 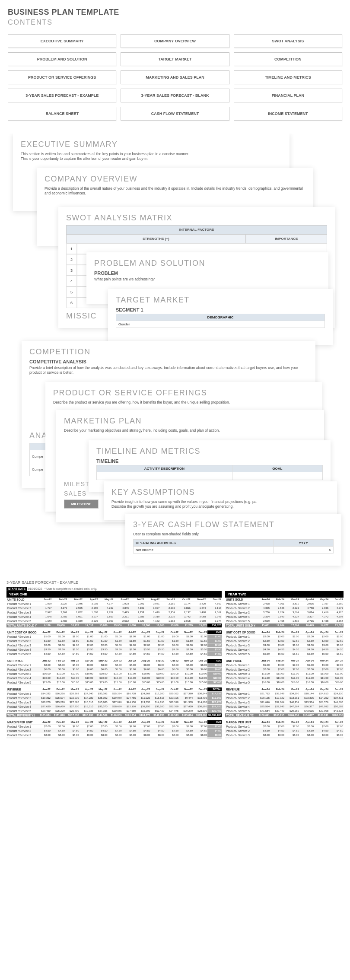 What do you see at coordinates (114, 617) in the screenshot?
I see `data-row: Product / Service 41,6452,7821,6013,3371…` at bounding box center [114, 617].